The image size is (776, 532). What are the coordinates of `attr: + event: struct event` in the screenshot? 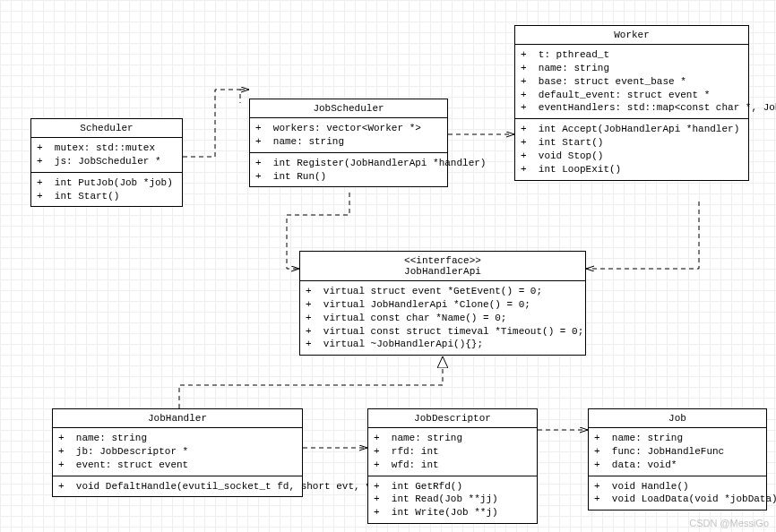 It's located at (177, 466).